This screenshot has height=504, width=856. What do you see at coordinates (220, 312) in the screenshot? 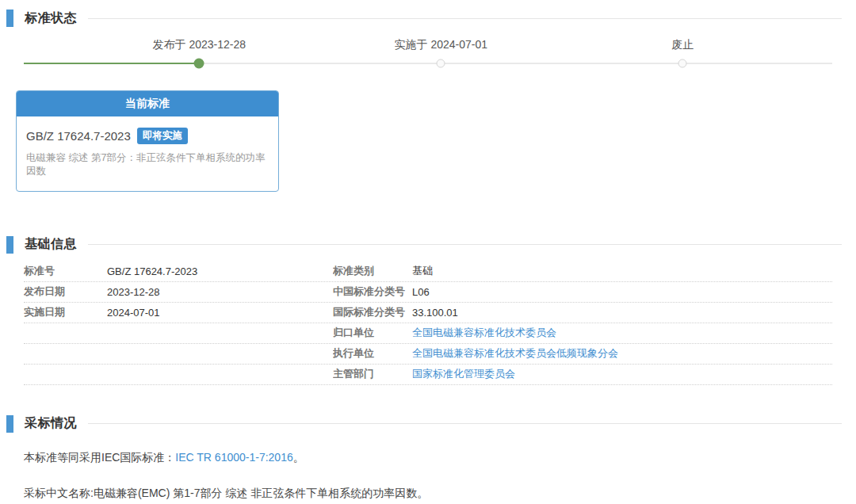
I see `field-value-implement-date: 2024-07-01` at bounding box center [220, 312].